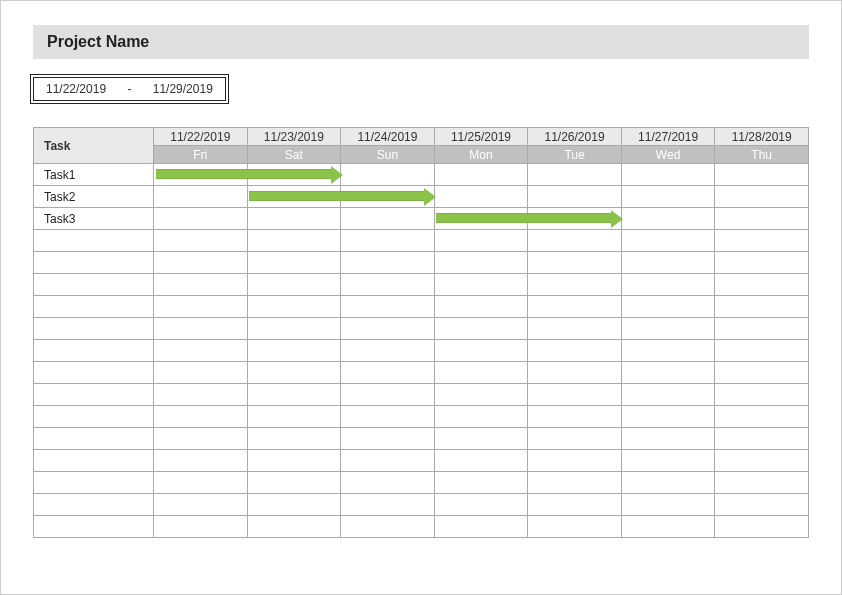 The width and height of the screenshot is (842, 595). Describe the element at coordinates (422, 197) in the screenshot. I see `table-row: Task2` at that location.